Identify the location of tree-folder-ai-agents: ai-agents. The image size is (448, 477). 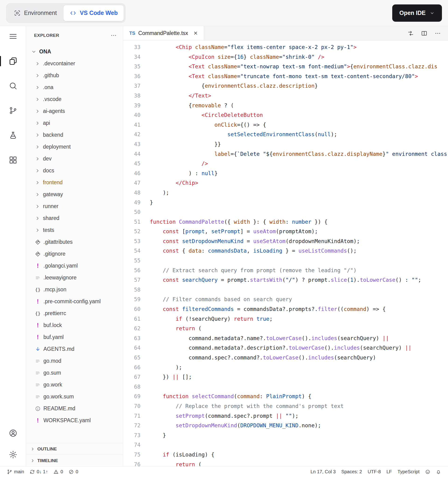
(74, 111).